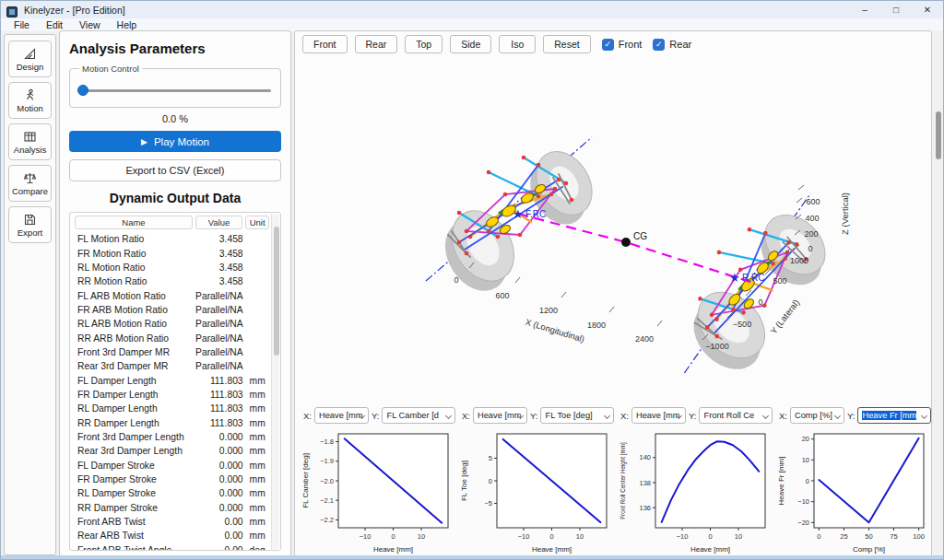 The width and height of the screenshot is (944, 560). What do you see at coordinates (472, 9) in the screenshot?
I see `title-bar: Kinelyzer - [Pro Edition] – □ ✕` at bounding box center [472, 9].